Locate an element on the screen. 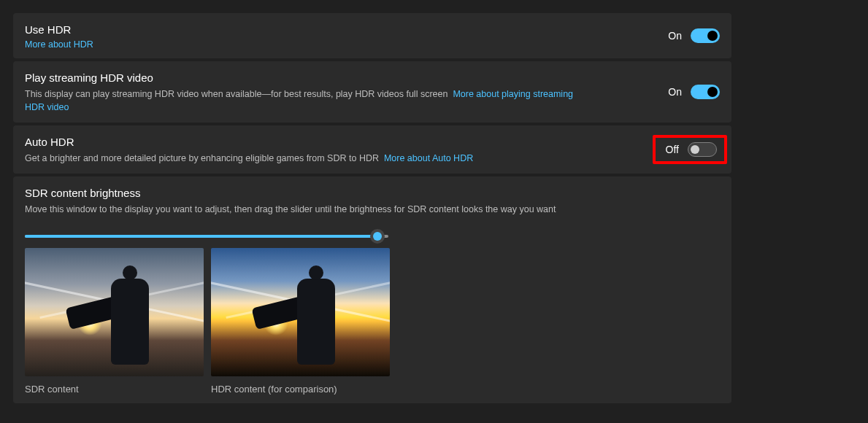  auto-hdr-title: Auto HDR is located at coordinates (249, 142).